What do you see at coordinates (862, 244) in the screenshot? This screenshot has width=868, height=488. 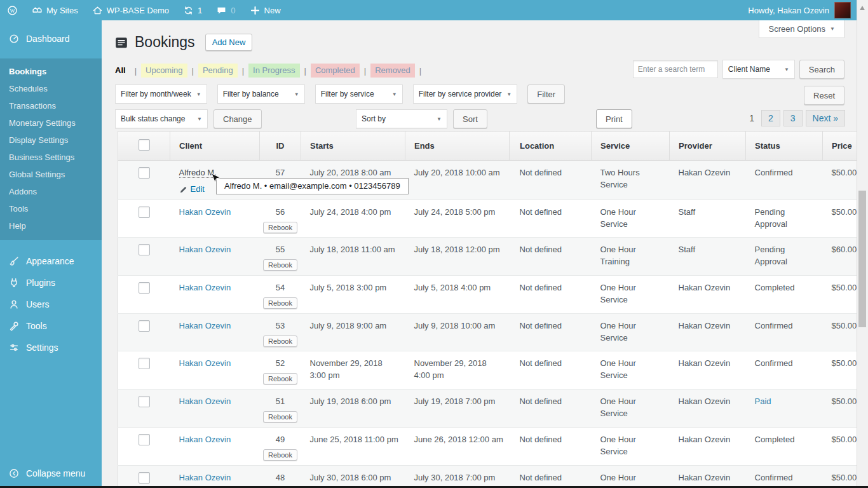 I see `vertical-scrollbar` at bounding box center [862, 244].